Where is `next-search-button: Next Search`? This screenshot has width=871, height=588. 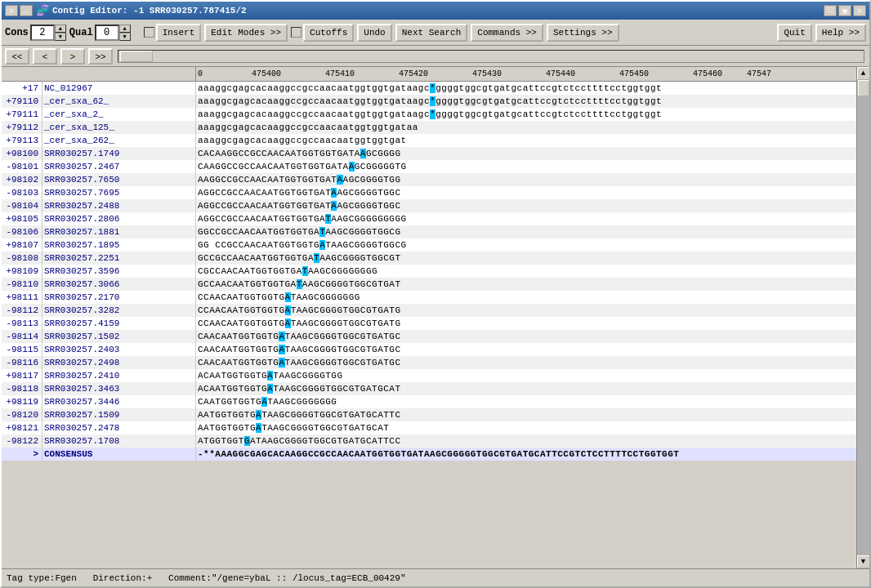
next-search-button: Next Search is located at coordinates (431, 33).